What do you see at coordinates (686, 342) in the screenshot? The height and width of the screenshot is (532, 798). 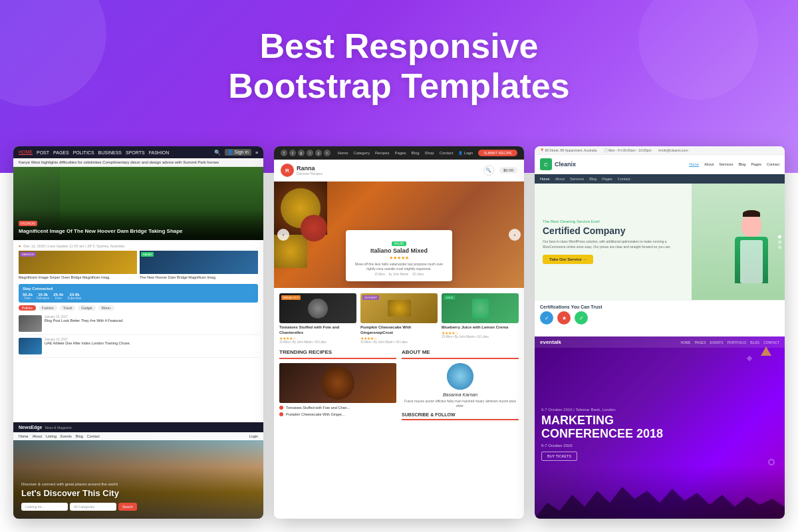 I see `event-nav-home: HOME` at bounding box center [686, 342].